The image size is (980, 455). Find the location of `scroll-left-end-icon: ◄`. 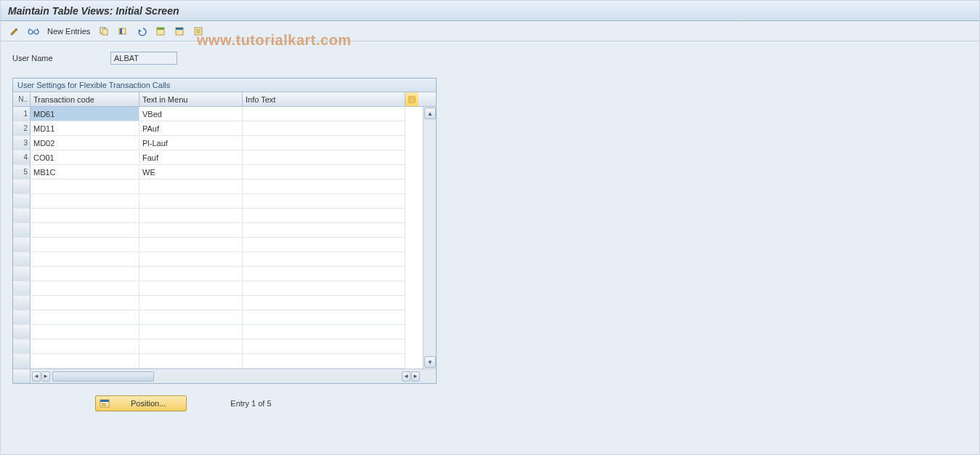

scroll-left-end-icon: ◄ is located at coordinates (406, 377).